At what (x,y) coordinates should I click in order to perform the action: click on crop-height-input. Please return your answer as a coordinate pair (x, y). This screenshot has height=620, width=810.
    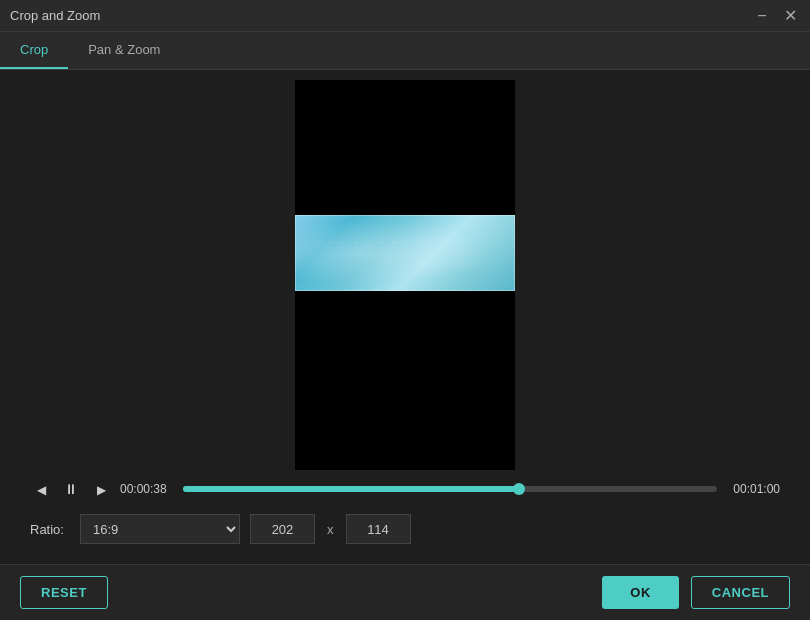
    Looking at the image, I should click on (378, 529).